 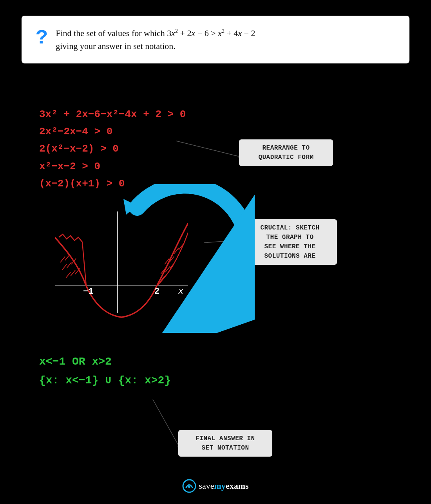 What do you see at coordinates (112, 166) in the screenshot?
I see `step-4: x²−x−2 > 0` at bounding box center [112, 166].